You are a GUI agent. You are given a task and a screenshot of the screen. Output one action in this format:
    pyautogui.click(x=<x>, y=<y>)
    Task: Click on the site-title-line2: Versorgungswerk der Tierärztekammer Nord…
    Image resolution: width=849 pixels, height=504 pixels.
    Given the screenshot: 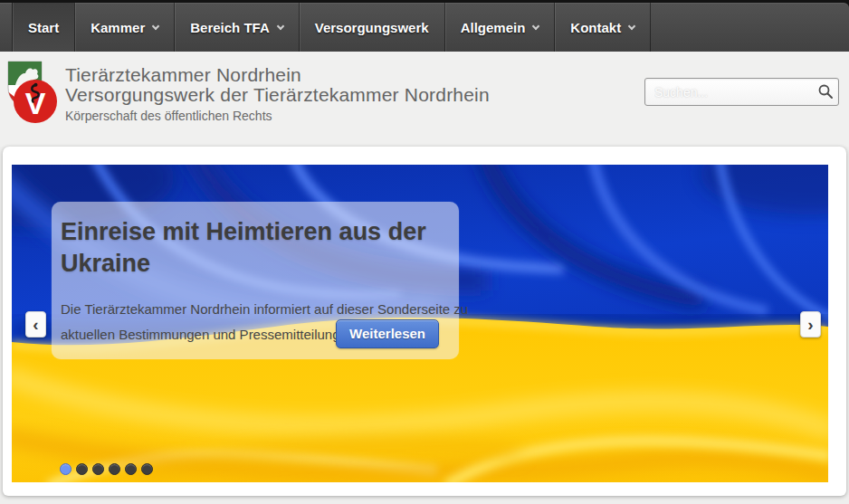 What is the action you would take?
    pyautogui.click(x=277, y=95)
    